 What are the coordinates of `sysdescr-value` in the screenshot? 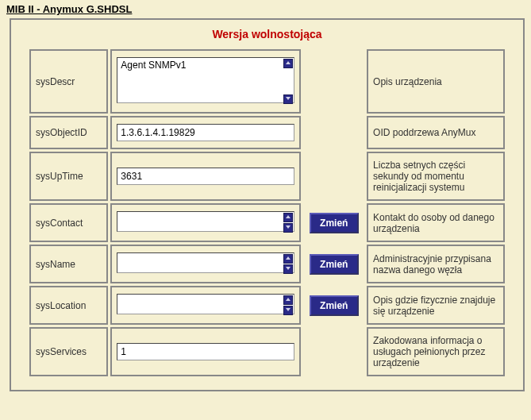 It's located at (206, 80).